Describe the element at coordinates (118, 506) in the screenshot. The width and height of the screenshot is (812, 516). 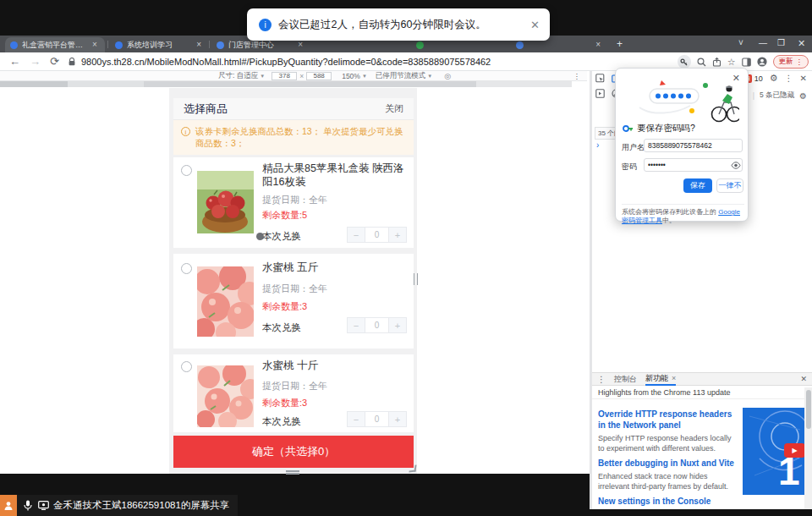
I see `screen-share-bar: 金禾通技术王斌18662591081的屏幕共享` at that location.